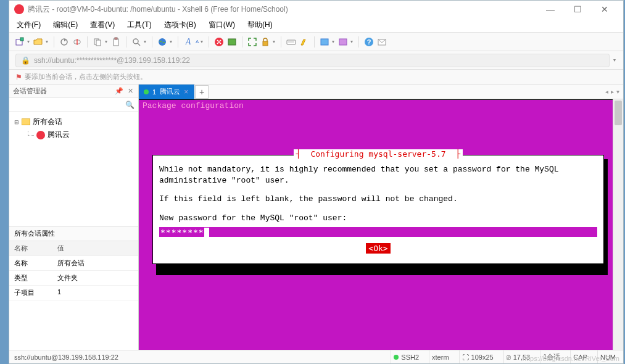 This screenshot has width=625, height=364. What do you see at coordinates (615, 60) in the screenshot?
I see `address-drop: ▾` at bounding box center [615, 60].